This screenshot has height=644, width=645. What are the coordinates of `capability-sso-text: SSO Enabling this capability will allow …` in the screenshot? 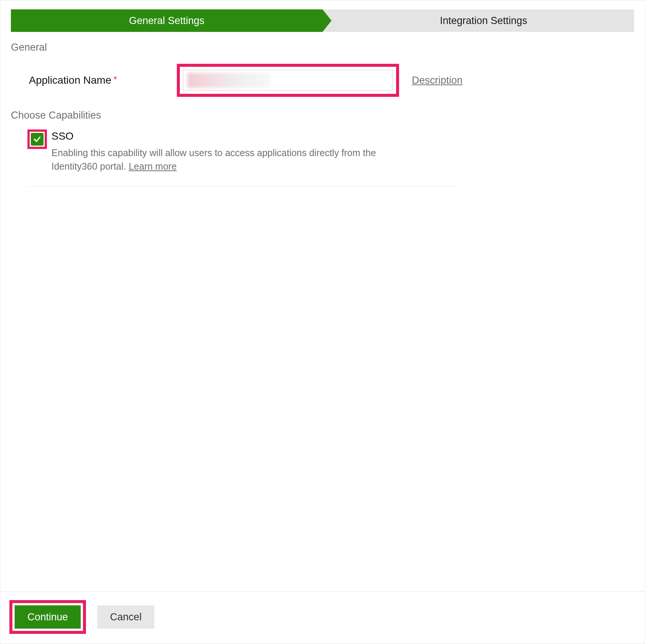 It's located at (228, 152).